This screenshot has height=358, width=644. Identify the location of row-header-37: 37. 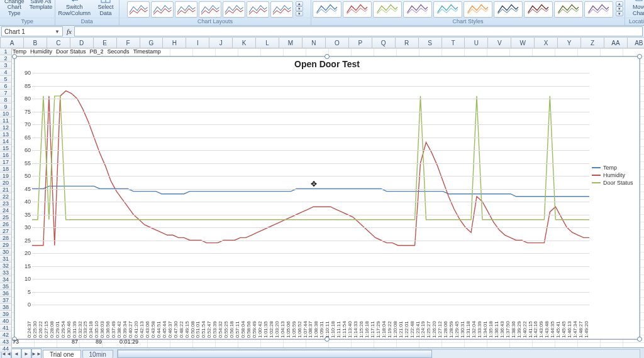
(6, 300).